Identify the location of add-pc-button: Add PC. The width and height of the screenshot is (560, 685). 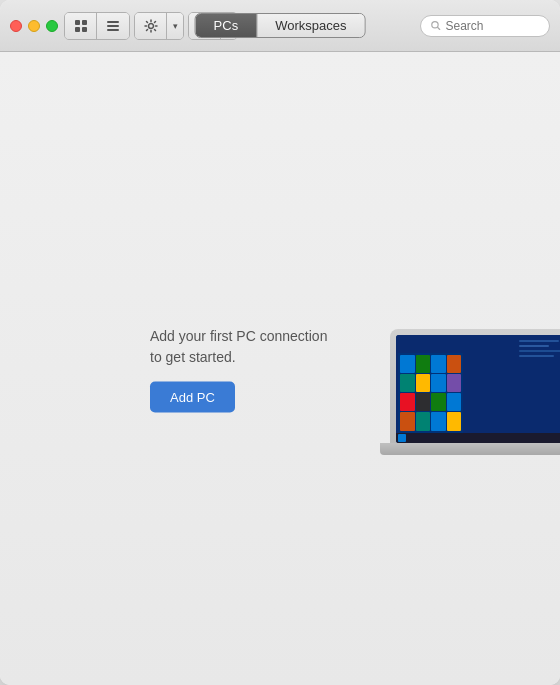
(192, 396).